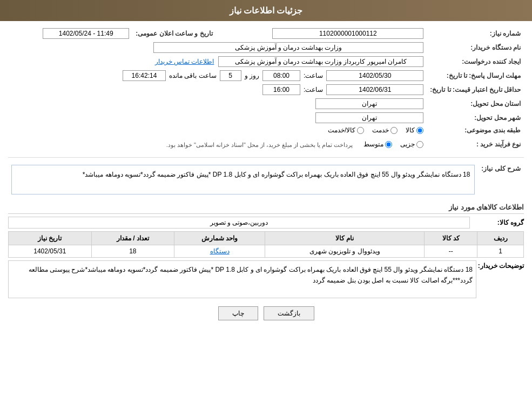 This screenshot has height=396, width=532. What do you see at coordinates (475, 62) in the screenshot?
I see `requester-label: ایجاد کننده درخواست:` at bounding box center [475, 62].